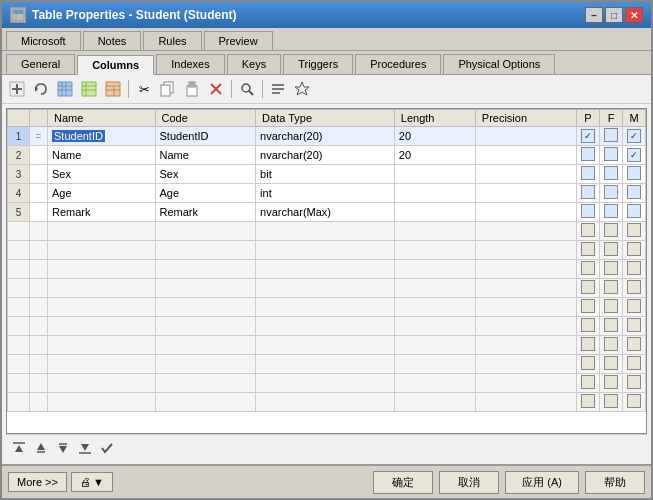 This screenshot has width=653, height=500. I want to click on cut-btn: ✂, so click(144, 89).